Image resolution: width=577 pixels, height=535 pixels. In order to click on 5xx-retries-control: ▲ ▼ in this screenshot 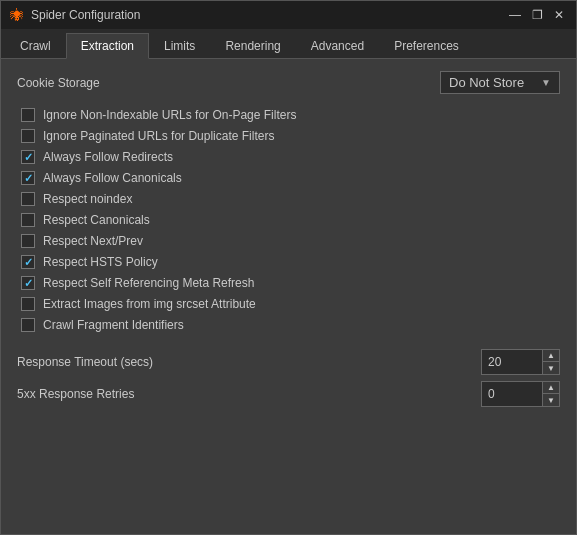, I will do `click(520, 394)`.